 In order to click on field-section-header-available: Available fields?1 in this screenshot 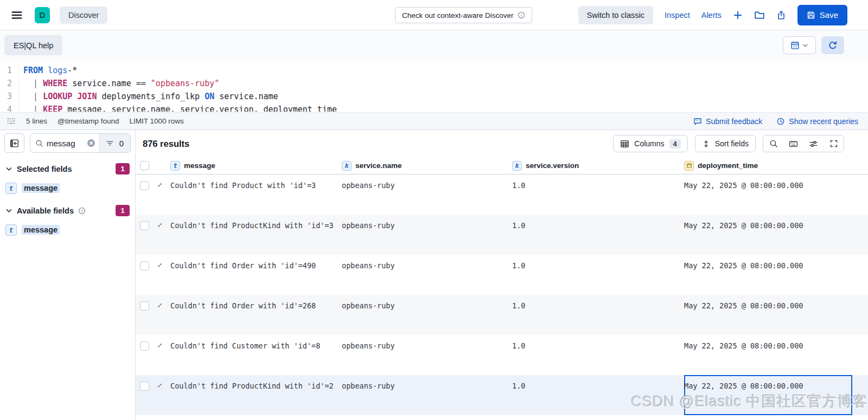, I will do `click(67, 210)`.